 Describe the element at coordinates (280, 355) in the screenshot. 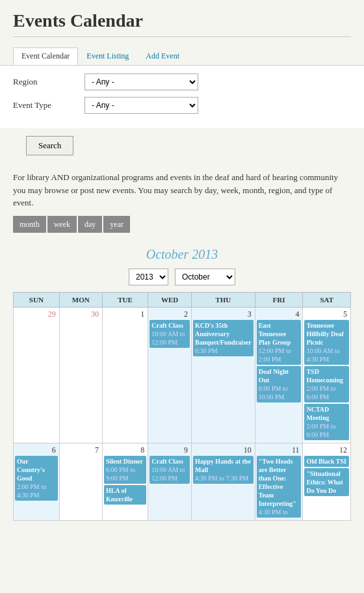

I see `event-time: 12:00 PM to 2:00 PM` at that location.